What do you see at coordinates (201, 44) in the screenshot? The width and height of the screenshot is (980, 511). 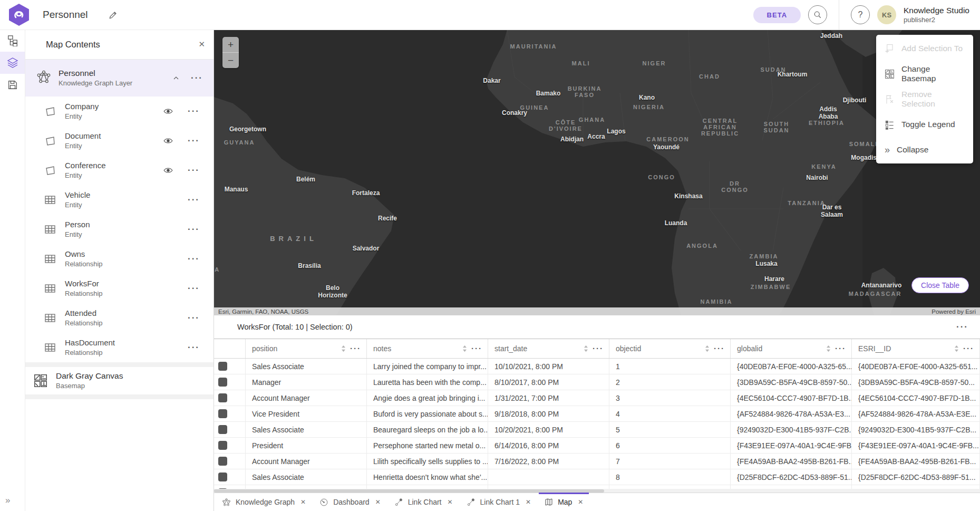 I see `close-panel-icon: ✕` at bounding box center [201, 44].